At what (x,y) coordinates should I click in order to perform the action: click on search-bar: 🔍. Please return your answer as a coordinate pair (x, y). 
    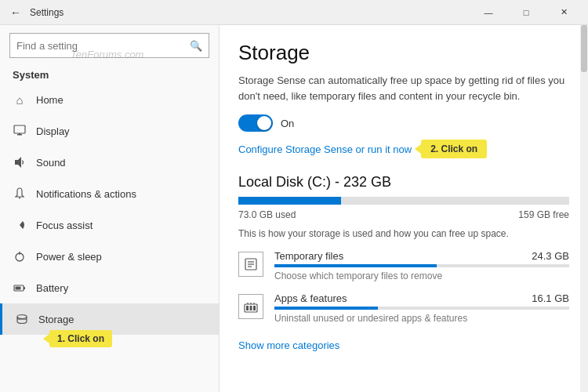
    Looking at the image, I should click on (110, 45).